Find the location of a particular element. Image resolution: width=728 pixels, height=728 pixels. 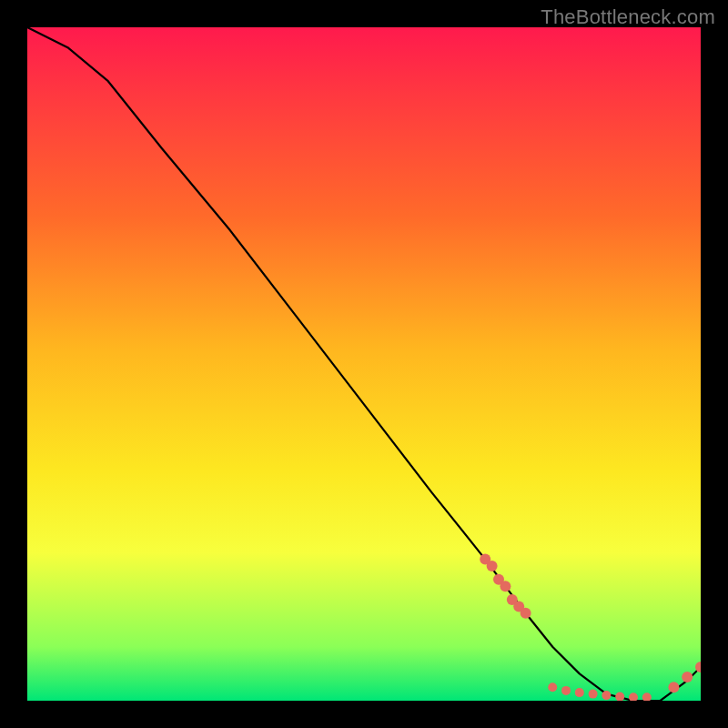

watermark-text: TheBottleneck.com is located at coordinates (628, 17).